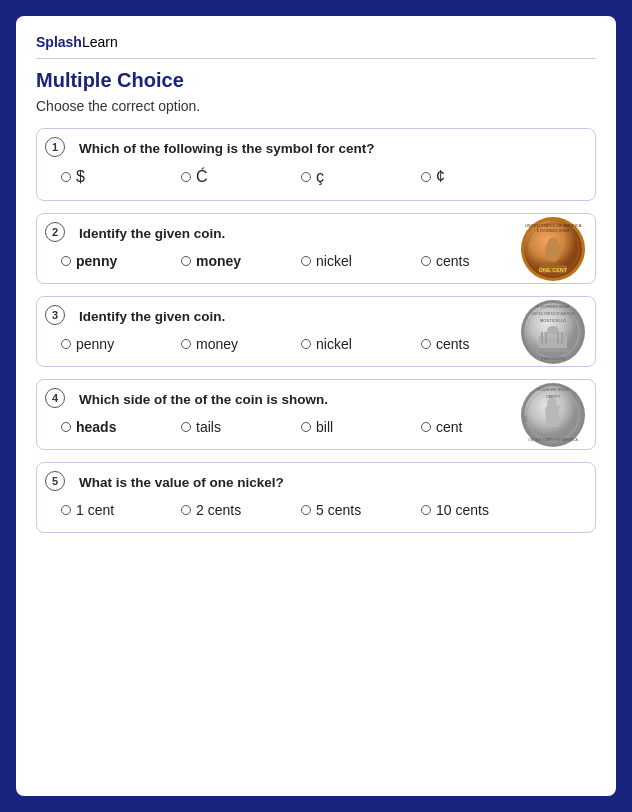  Describe the element at coordinates (202, 177) in the screenshot. I see `option-label-1-2: Ć` at that location.